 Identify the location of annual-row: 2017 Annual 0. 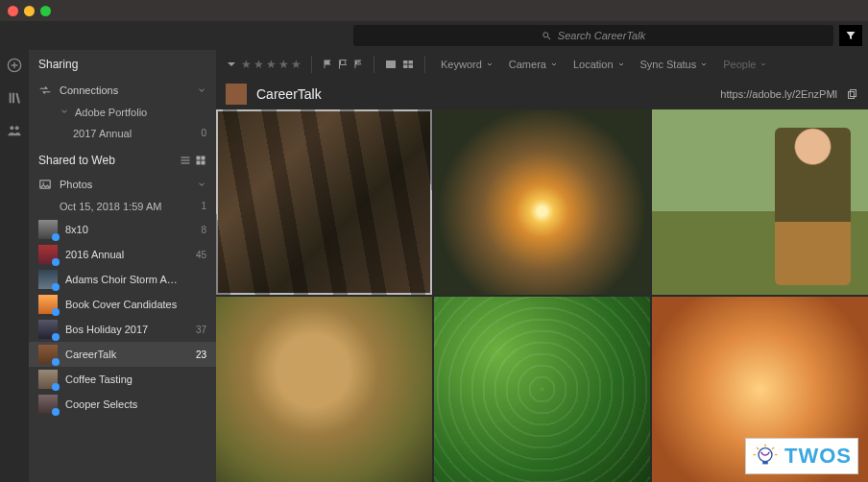
(123, 133).